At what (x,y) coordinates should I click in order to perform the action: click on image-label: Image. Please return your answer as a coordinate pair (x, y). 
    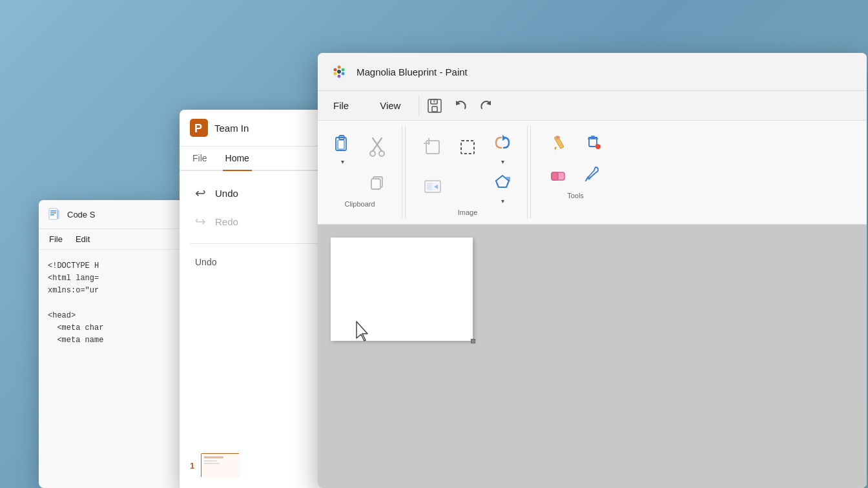
    Looking at the image, I should click on (468, 212).